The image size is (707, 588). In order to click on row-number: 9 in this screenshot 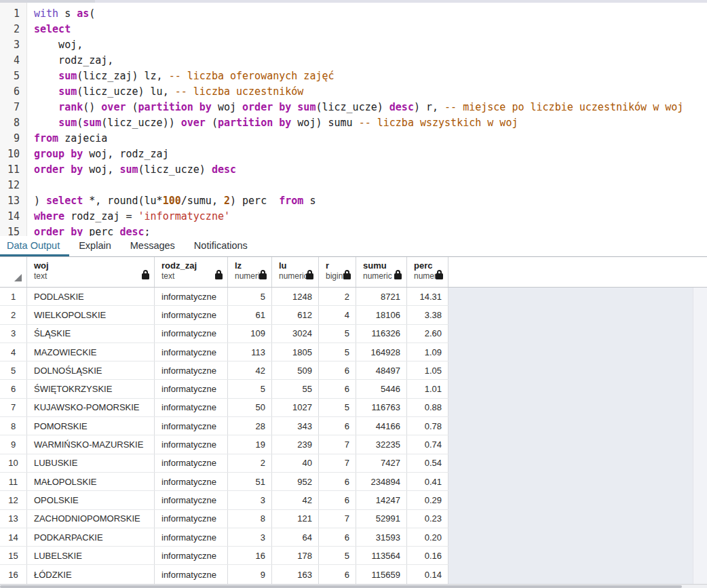, I will do `click(14, 444)`.